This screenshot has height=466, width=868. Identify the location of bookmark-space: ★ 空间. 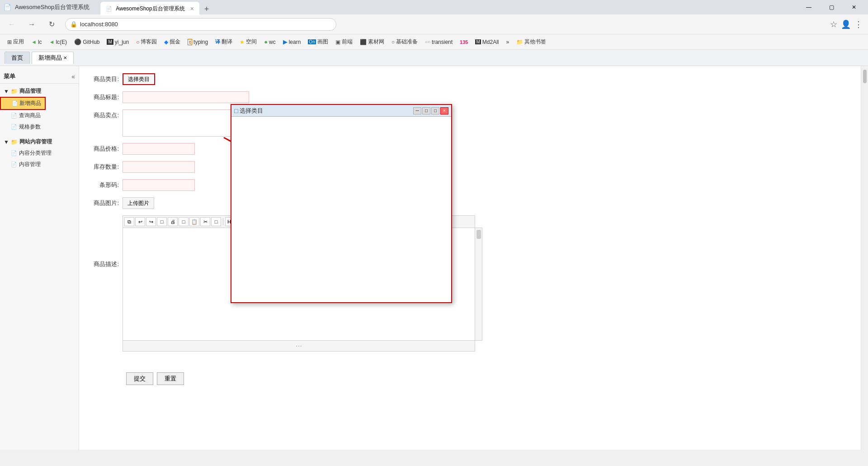
(248, 42).